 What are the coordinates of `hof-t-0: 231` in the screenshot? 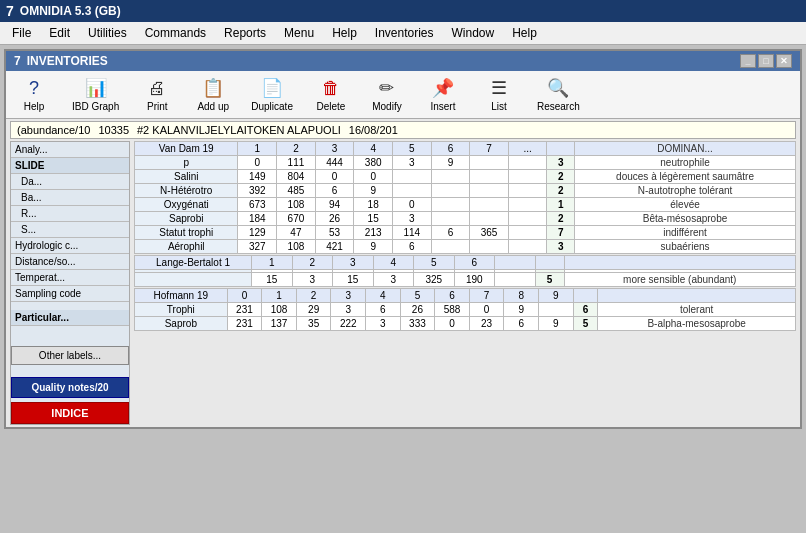 It's located at (244, 310).